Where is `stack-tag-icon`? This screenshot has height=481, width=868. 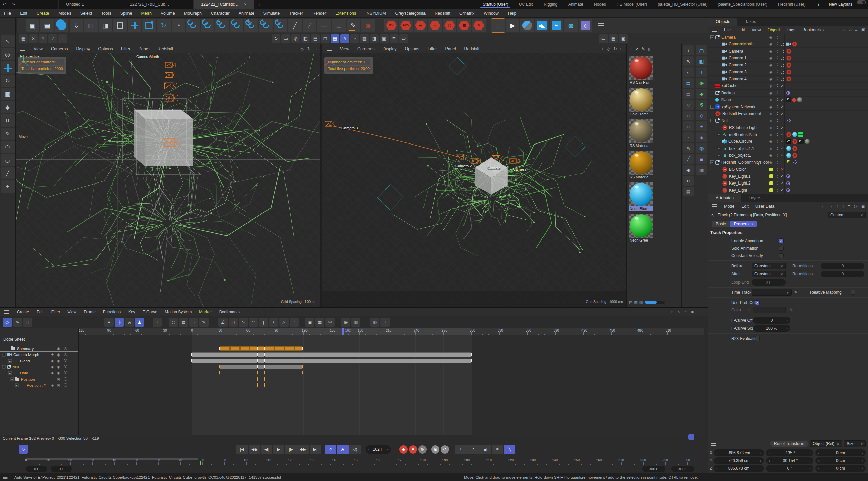
stack-tag-icon is located at coordinates (801, 134).